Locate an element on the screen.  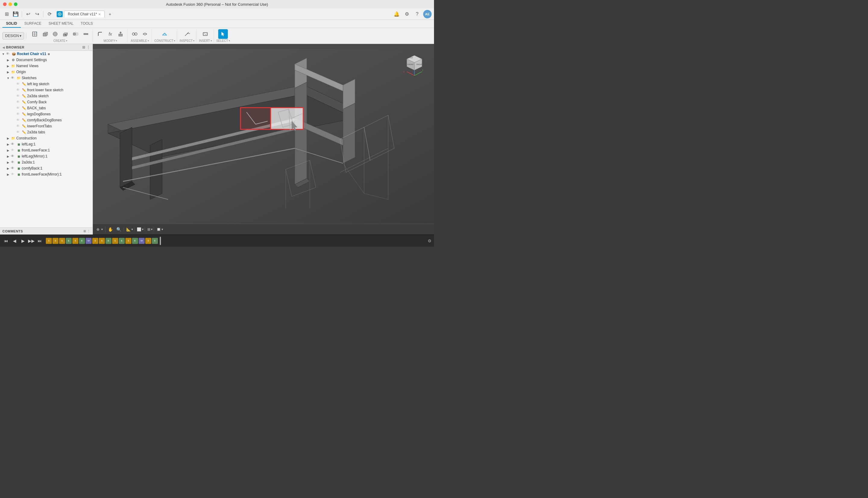
visibility-sketch2a3da: 👁 is located at coordinates (18, 96).